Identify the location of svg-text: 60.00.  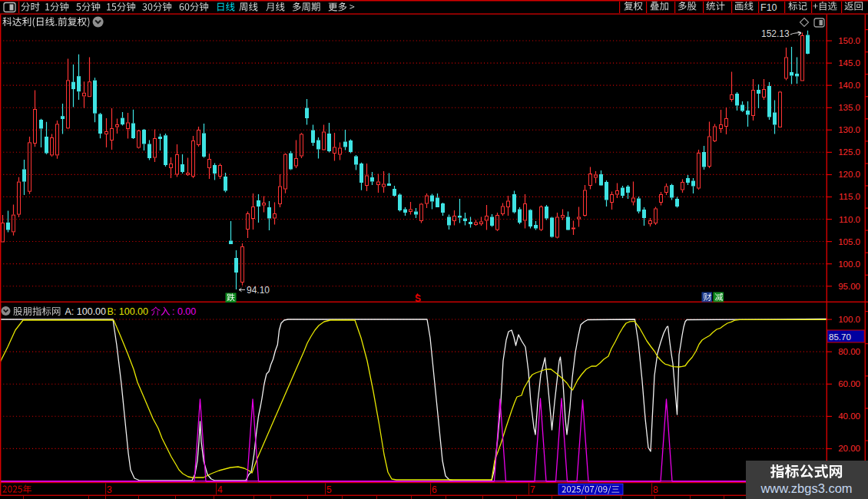
(850, 384).